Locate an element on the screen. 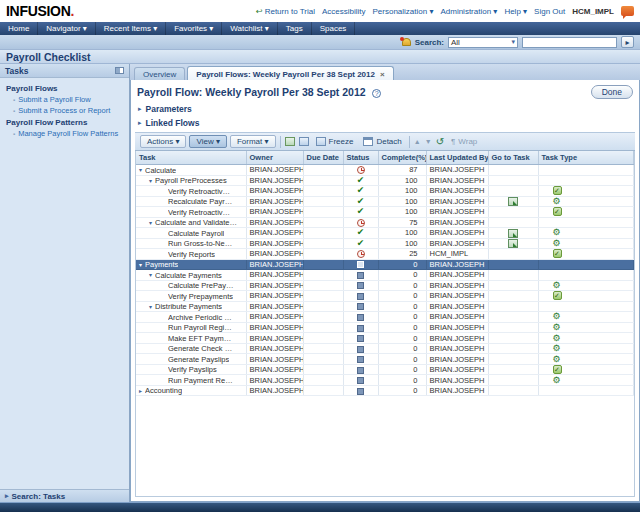 The image size is (640, 512). detach-button: Detach is located at coordinates (382, 142).